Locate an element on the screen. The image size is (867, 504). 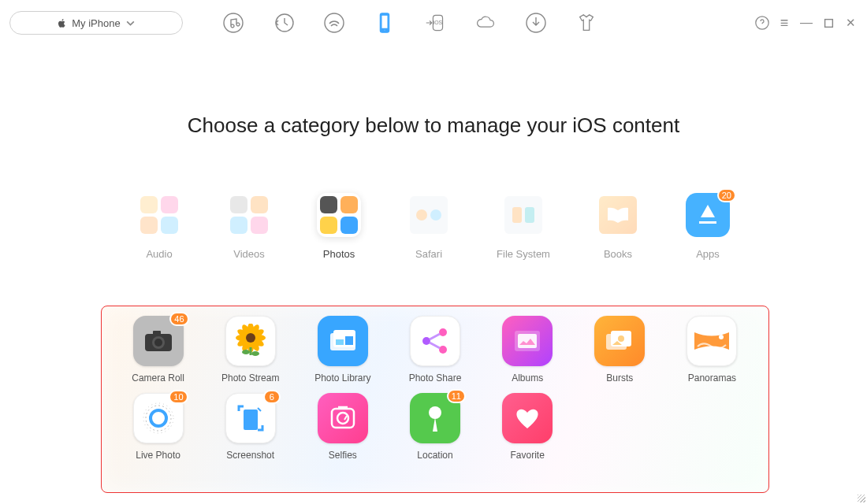
category-label: Videos is located at coordinates (249, 254).